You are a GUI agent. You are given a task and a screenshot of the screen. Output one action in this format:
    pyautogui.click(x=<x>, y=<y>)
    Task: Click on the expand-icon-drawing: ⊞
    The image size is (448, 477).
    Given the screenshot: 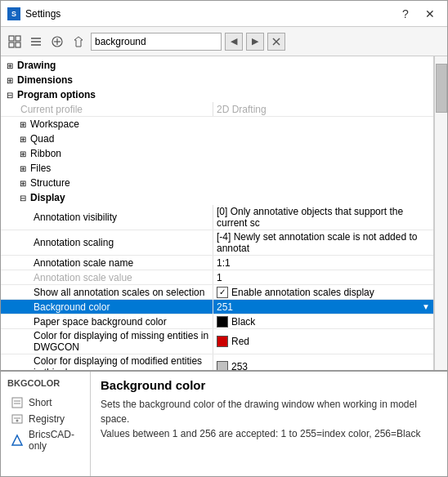 What is the action you would take?
    pyautogui.click(x=10, y=65)
    